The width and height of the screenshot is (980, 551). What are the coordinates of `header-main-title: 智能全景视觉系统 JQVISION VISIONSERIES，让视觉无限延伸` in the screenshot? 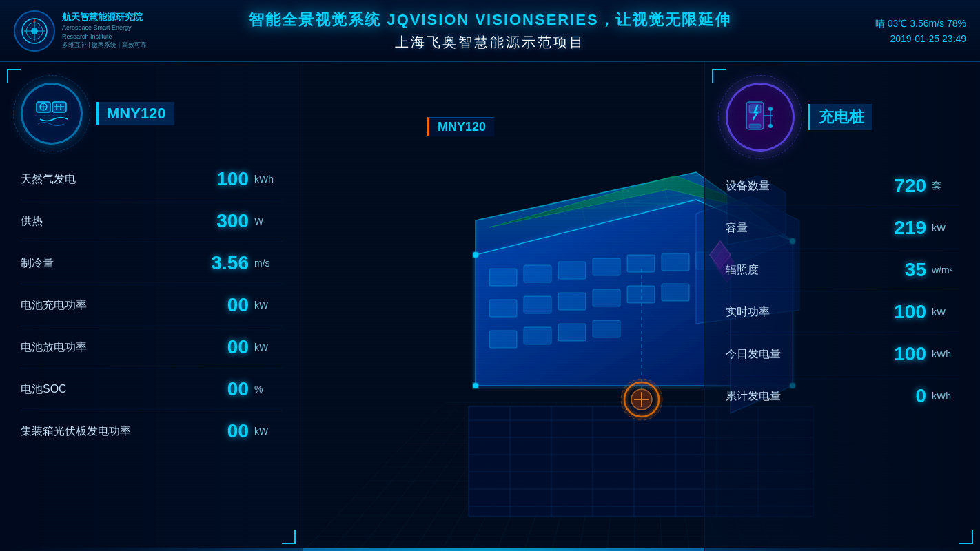 It's located at (489, 20).